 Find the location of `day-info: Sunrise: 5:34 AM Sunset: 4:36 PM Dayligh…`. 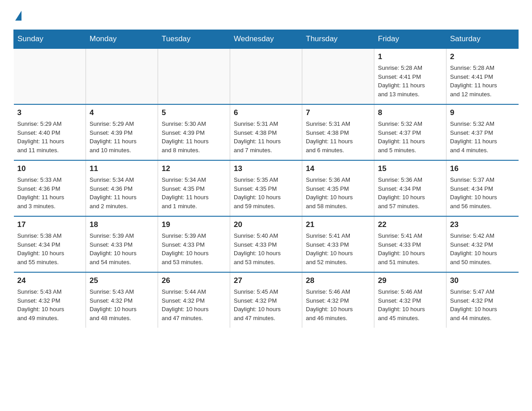

day-info: Sunrise: 5:34 AM Sunset: 4:36 PM Dayligh… is located at coordinates (122, 193).